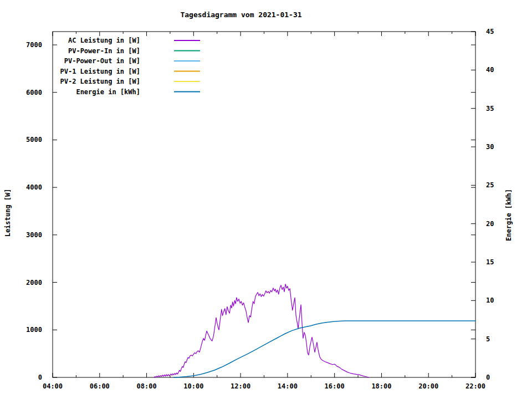 This screenshot has width=532, height=399. I want to click on y-left-axis-label: Leistung [W], so click(8, 213).